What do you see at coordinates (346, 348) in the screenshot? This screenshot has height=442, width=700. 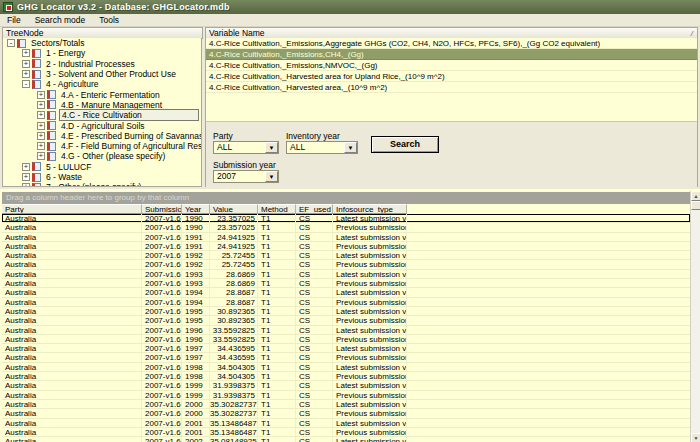 I see `table-row: Australia2007-v1.6199734.436595T1CSLates…` at bounding box center [346, 348].